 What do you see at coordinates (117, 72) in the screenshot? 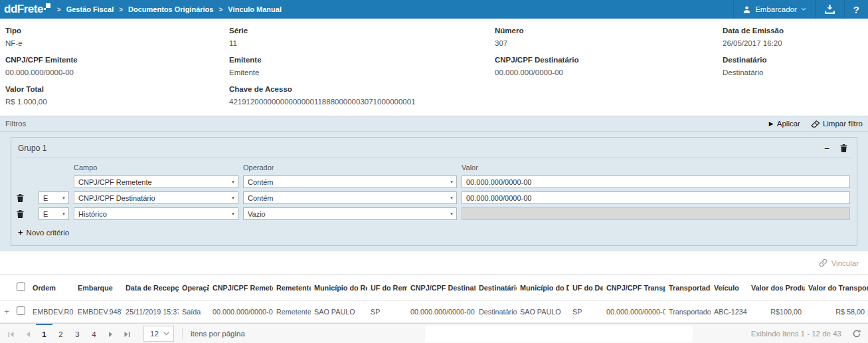
I see `field-value: 00.000.000/0000-00` at bounding box center [117, 72].